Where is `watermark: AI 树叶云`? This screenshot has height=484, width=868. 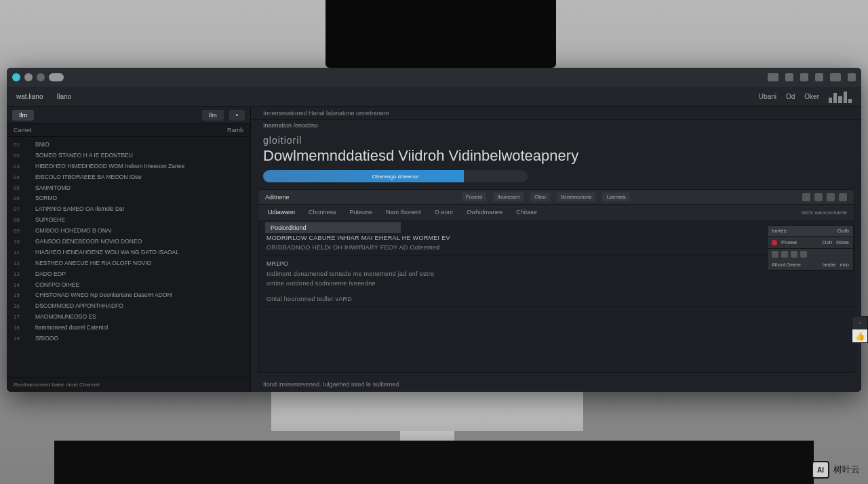 watermark: AI 树叶云 is located at coordinates (835, 470).